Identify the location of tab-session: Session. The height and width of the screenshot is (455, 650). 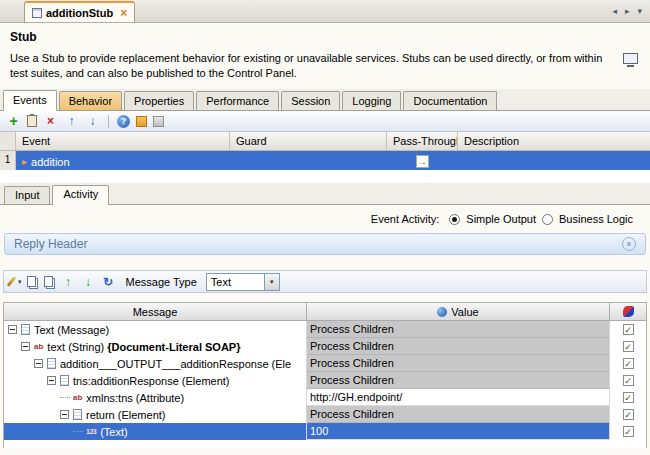
(310, 100).